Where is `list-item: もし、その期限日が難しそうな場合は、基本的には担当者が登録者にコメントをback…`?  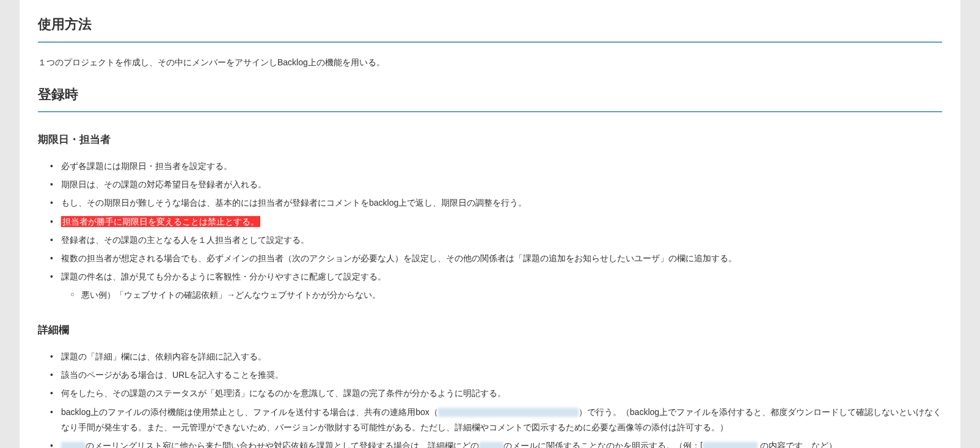
list-item: もし、その期限日が難しそうな場合は、基本的には担当者が登録者にコメントをback… is located at coordinates (496, 203).